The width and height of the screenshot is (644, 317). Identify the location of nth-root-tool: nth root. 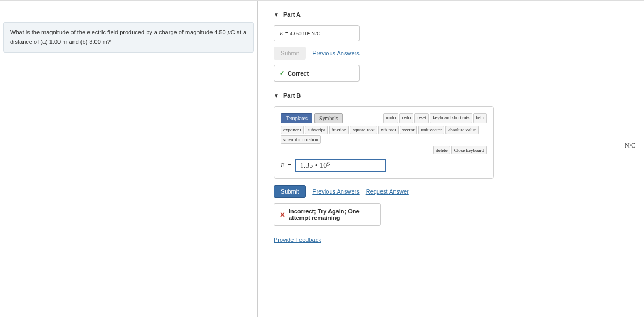
(389, 130).